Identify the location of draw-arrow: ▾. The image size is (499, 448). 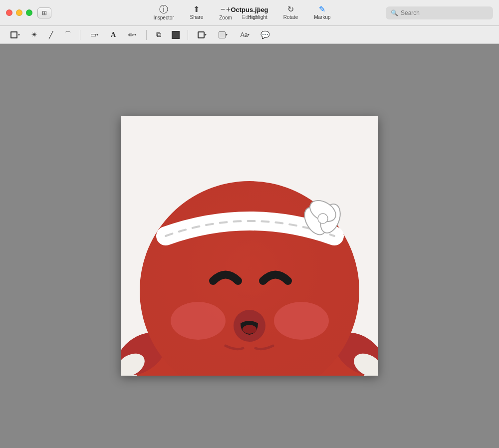
(135, 35).